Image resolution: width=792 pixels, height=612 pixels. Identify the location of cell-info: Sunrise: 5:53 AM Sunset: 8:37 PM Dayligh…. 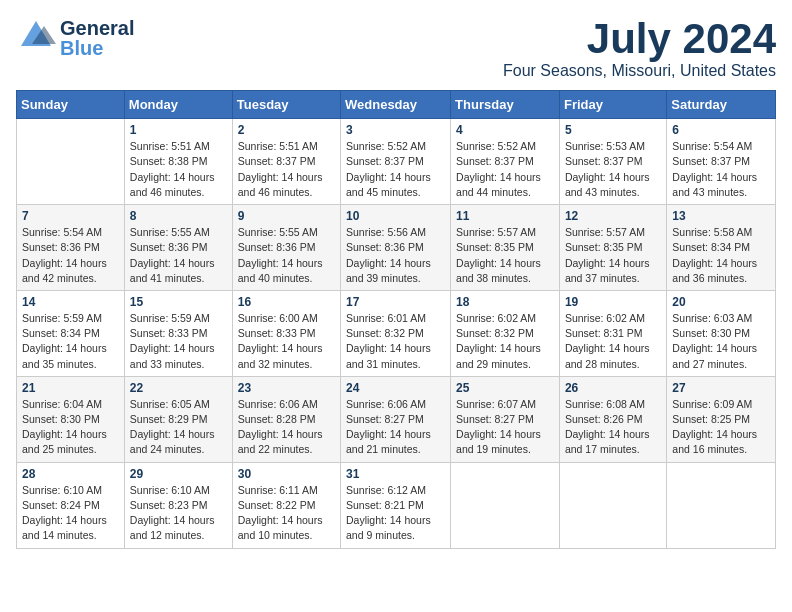
(613, 170).